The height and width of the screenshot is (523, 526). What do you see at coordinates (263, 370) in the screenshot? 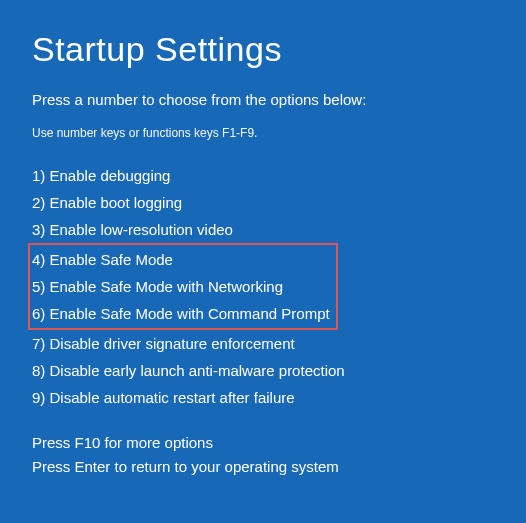
I see `option-8: 8) Disable early launch anti-malware pro…` at bounding box center [263, 370].